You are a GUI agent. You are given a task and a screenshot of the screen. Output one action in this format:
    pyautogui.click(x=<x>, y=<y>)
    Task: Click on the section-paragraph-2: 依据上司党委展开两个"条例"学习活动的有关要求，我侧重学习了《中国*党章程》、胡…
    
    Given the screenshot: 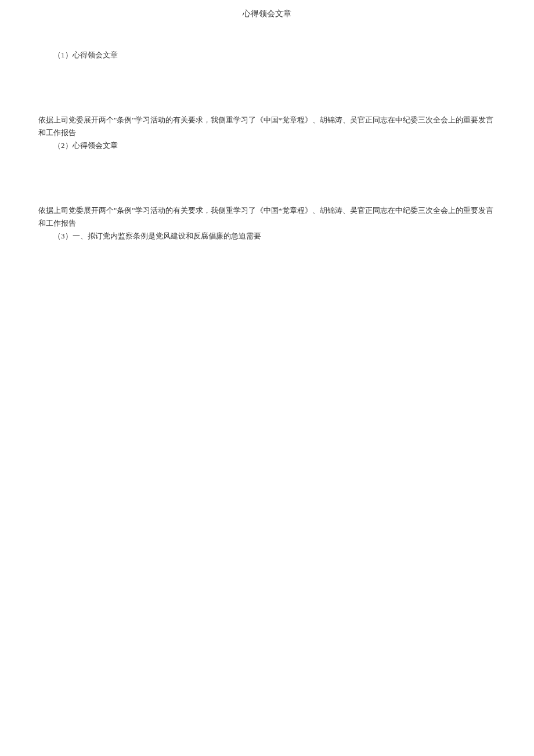 What is the action you would take?
    pyautogui.click(x=267, y=217)
    